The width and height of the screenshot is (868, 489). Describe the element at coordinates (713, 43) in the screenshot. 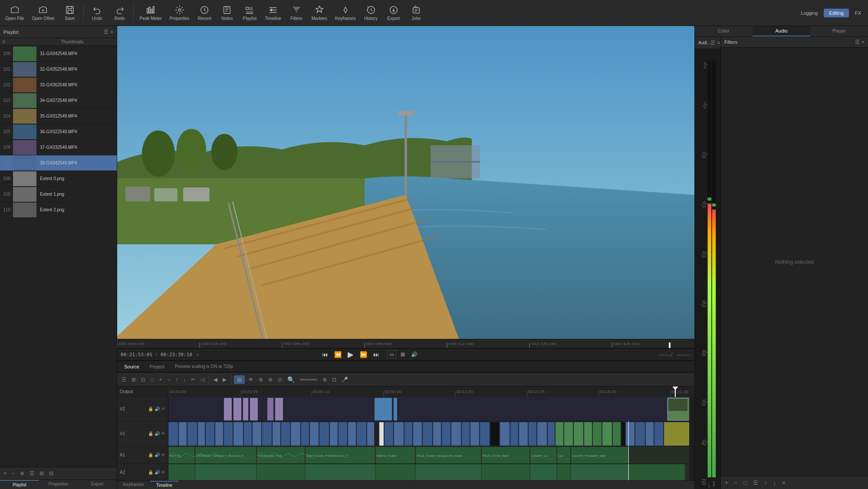

I see `audio-menu-icon: ☰` at that location.